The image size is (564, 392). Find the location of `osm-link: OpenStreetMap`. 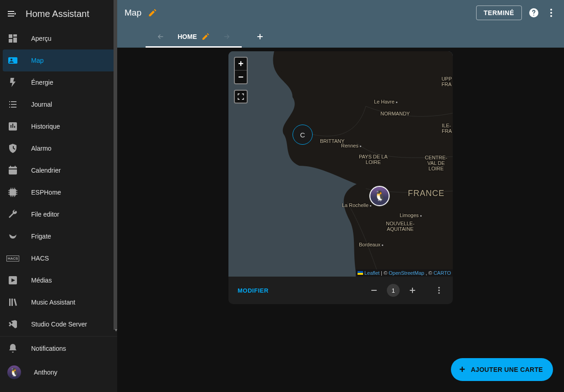

osm-link: OpenStreetMap is located at coordinates (407, 273).